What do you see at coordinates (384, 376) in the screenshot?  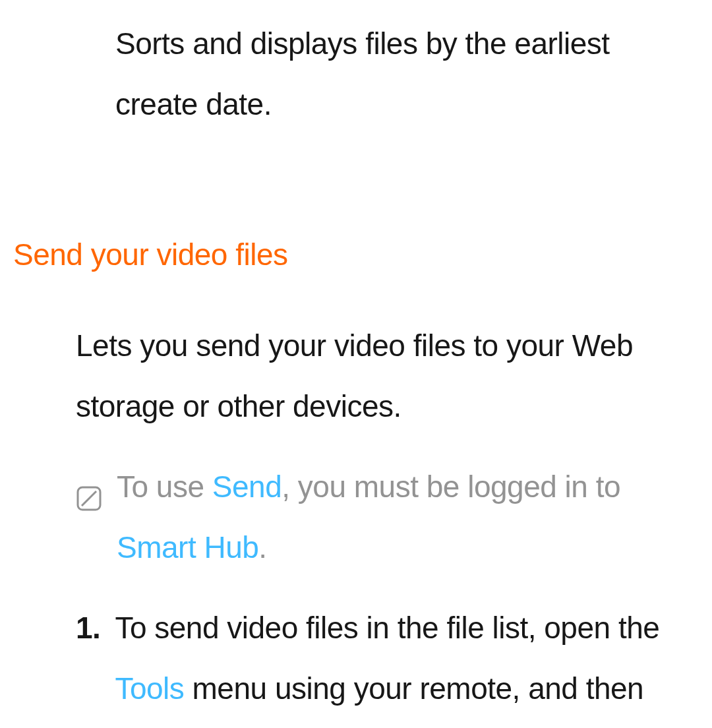 I see `intro-paragraph: Lets you send your video files to your W…` at bounding box center [384, 376].